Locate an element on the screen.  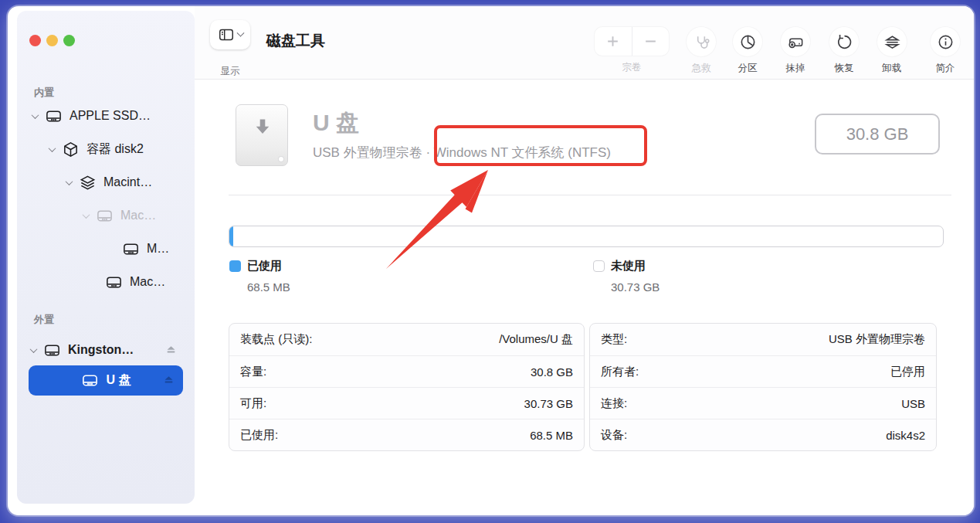
info-icon is located at coordinates (945, 42).